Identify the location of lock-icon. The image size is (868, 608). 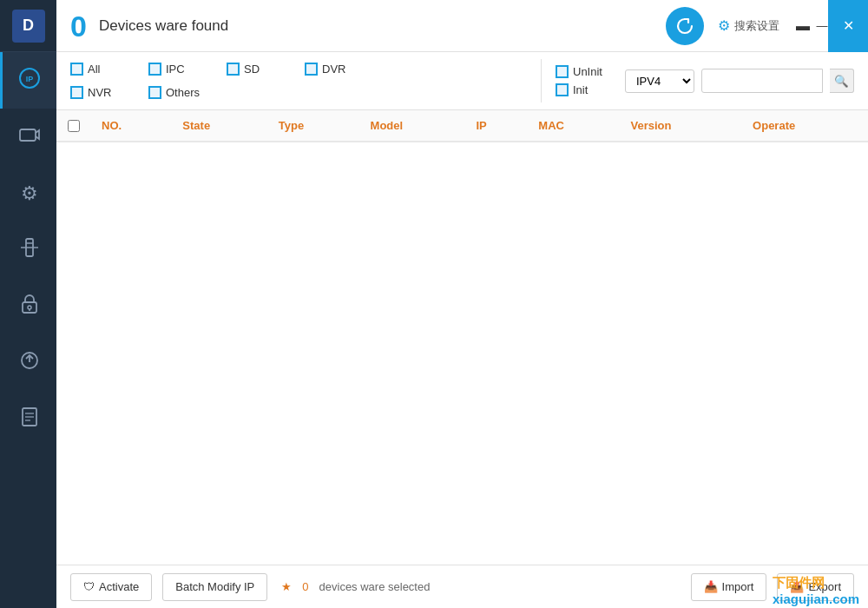
(30, 306).